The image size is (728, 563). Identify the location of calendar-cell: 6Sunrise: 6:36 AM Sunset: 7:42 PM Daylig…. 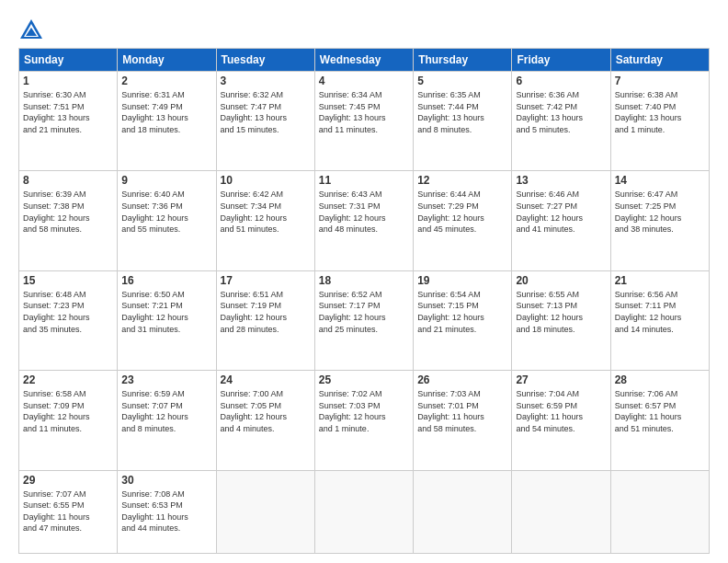
(561, 121).